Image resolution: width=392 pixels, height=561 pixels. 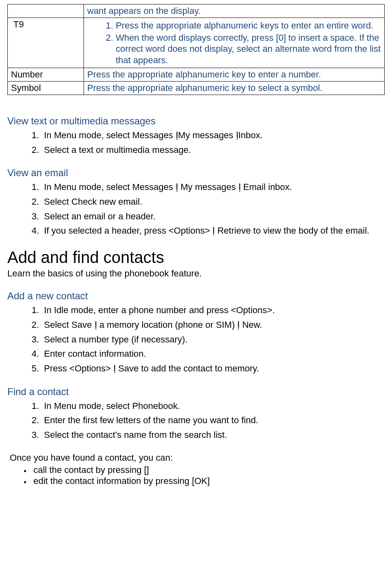 What do you see at coordinates (213, 187) in the screenshot?
I see `list-item: In Menu mode, select Messages Ị My messa…` at bounding box center [213, 187].